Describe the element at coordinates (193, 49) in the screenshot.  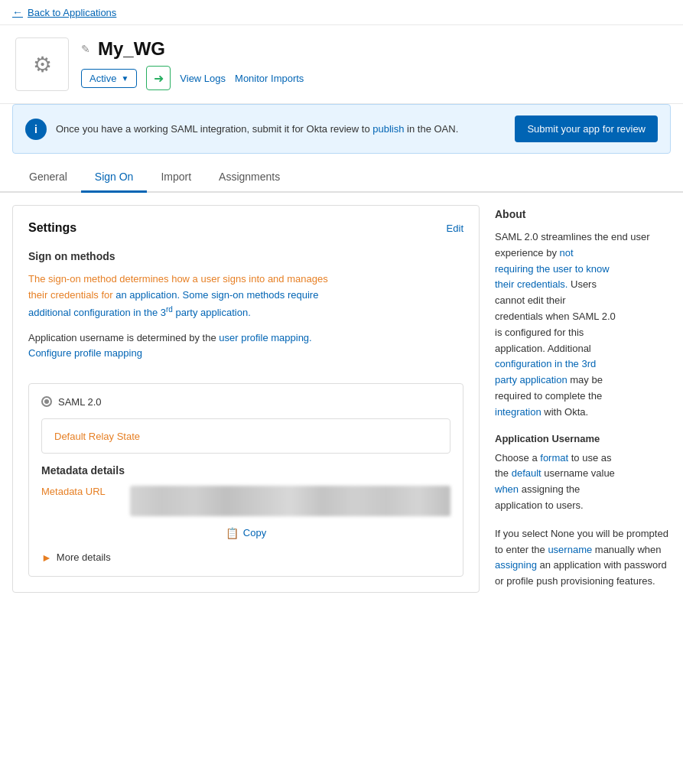
I see `app-title-row: ✎ My_WG` at that location.